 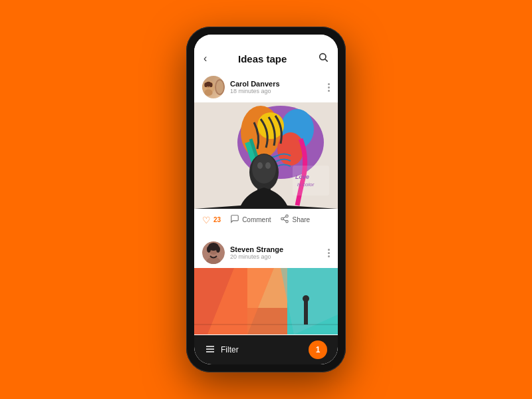 I want to click on post-card-2: Steven Strange 20 minutes ago, so click(x=266, y=286).